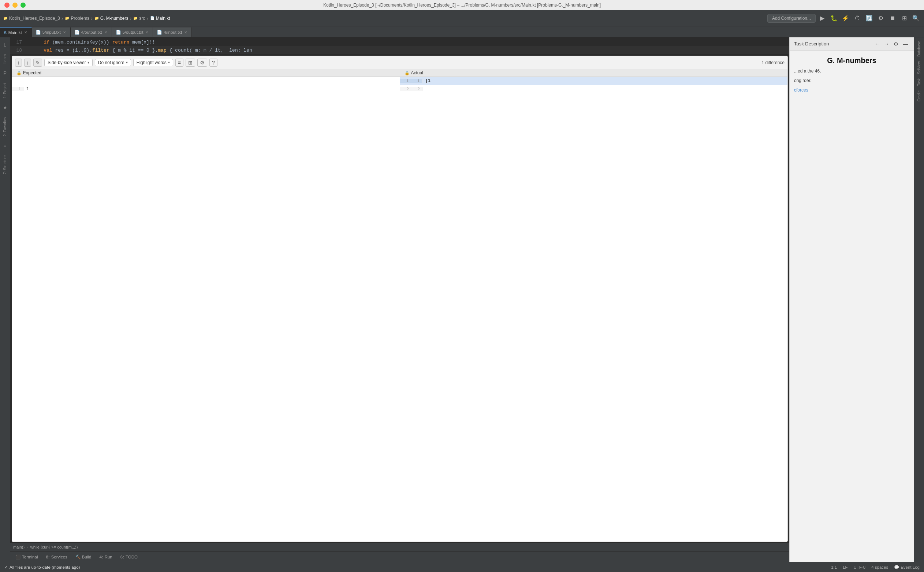 Image resolution: width=924 pixels, height=572 pixels. Describe the element at coordinates (5, 73) in the screenshot. I see `activity-project: P` at that location.